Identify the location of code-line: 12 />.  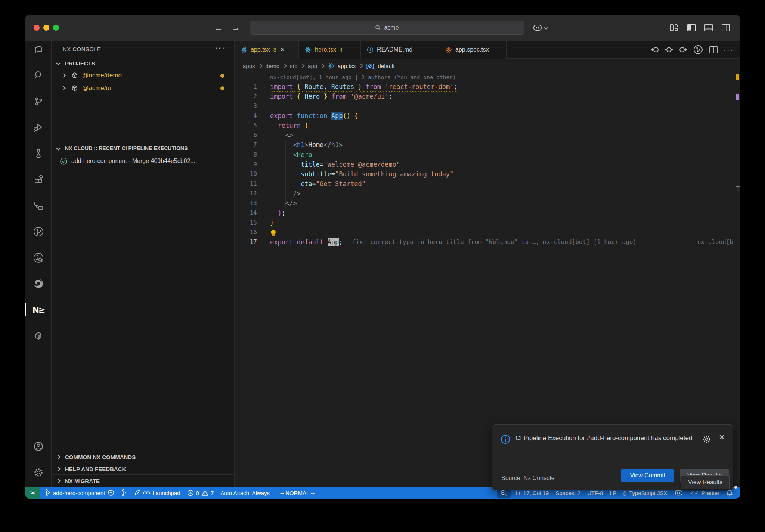
(487, 194).